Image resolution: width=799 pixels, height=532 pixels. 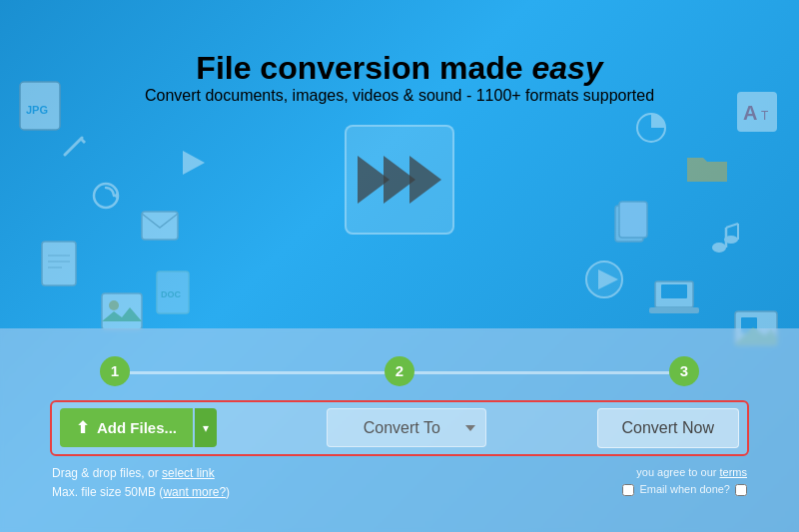 I want to click on hero-title-bold: easy, so click(x=567, y=68).